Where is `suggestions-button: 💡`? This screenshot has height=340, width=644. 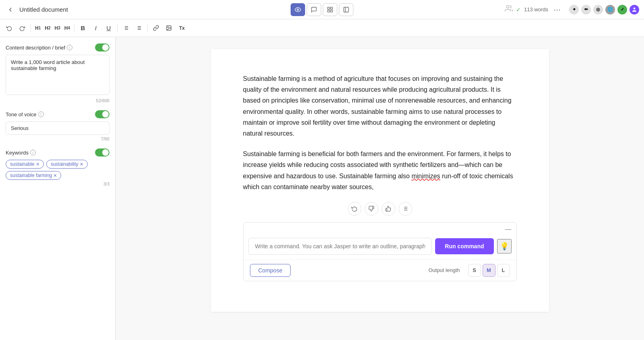 suggestions-button: 💡 is located at coordinates (504, 246).